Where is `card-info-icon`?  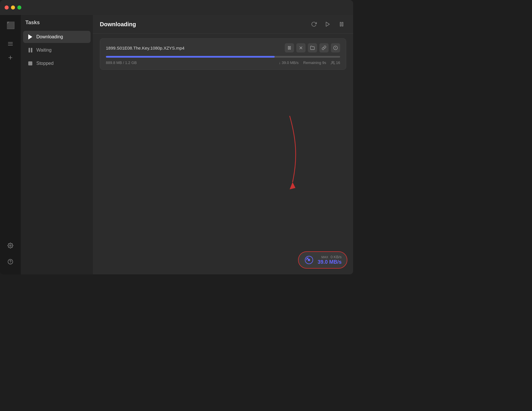
card-info-icon is located at coordinates (336, 48).